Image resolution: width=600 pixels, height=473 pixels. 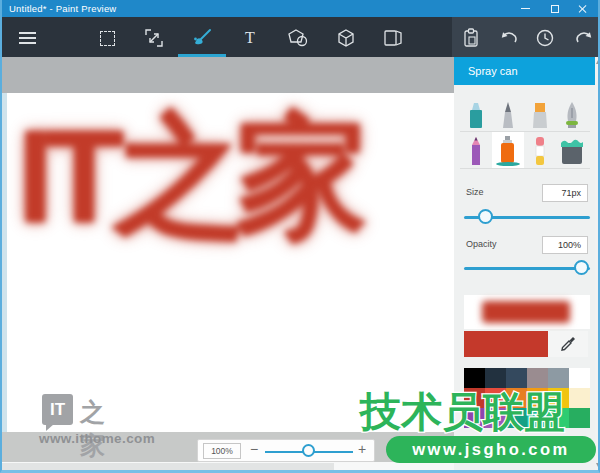 I want to click on horizontal-scrollbar, so click(x=228, y=466).